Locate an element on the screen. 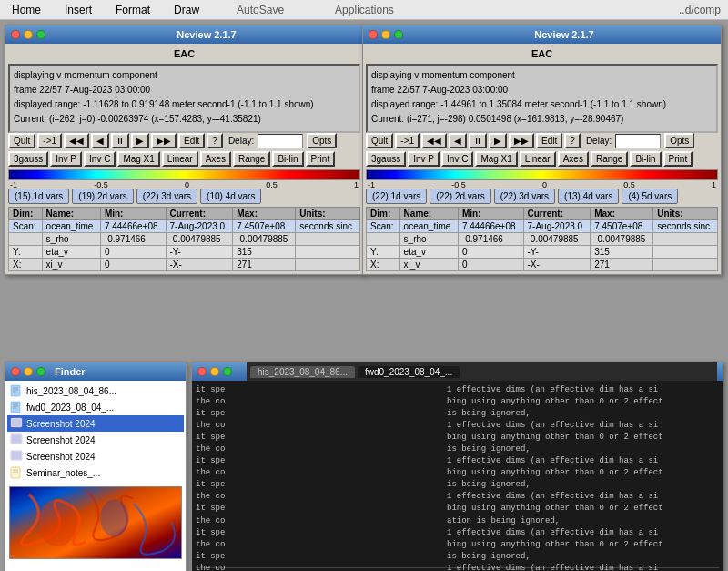 The image size is (728, 571). pause-btn-right: ⏸ is located at coordinates (478, 140).